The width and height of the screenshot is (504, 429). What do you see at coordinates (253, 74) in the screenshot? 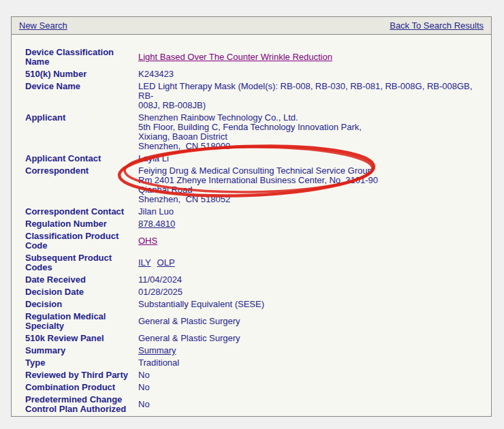
I see `record-row: 510(k) NumberK243423` at bounding box center [253, 74].